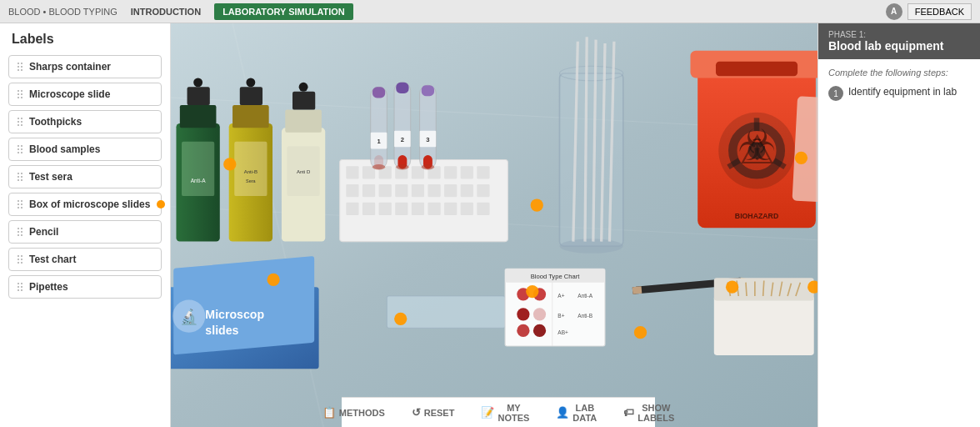  Describe the element at coordinates (85, 39) in the screenshot. I see `sidebar-title: Labels` at that location.